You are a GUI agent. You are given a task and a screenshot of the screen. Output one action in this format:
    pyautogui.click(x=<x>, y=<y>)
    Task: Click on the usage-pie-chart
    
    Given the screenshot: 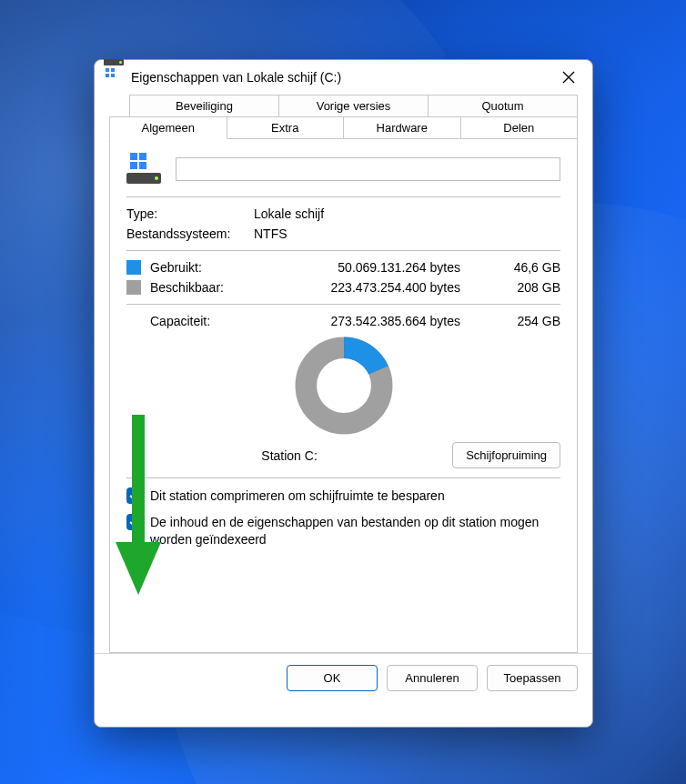 What is the action you would take?
    pyautogui.click(x=344, y=386)
    